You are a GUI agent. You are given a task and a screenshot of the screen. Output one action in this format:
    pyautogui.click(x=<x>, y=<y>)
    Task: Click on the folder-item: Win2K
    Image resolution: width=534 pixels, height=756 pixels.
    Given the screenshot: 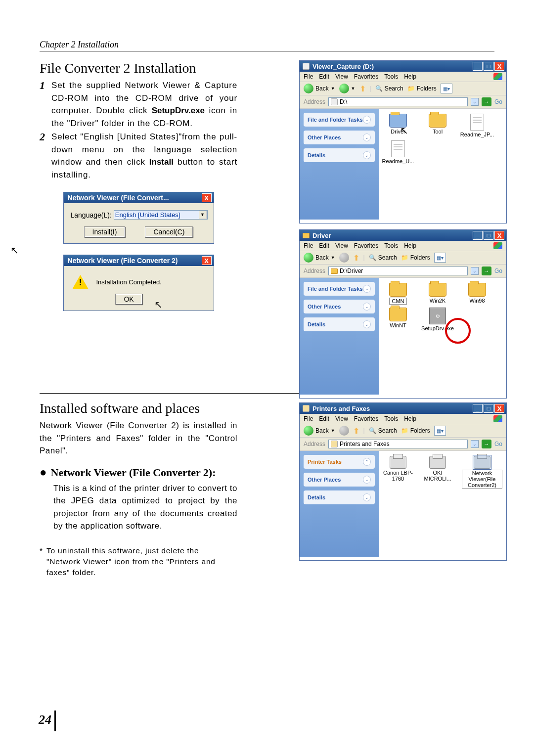 What is the action you would take?
    pyautogui.click(x=438, y=294)
    